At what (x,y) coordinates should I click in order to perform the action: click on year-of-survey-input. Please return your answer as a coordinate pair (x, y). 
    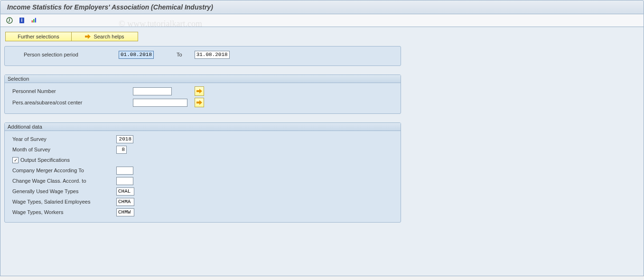
    Looking at the image, I should click on (125, 140).